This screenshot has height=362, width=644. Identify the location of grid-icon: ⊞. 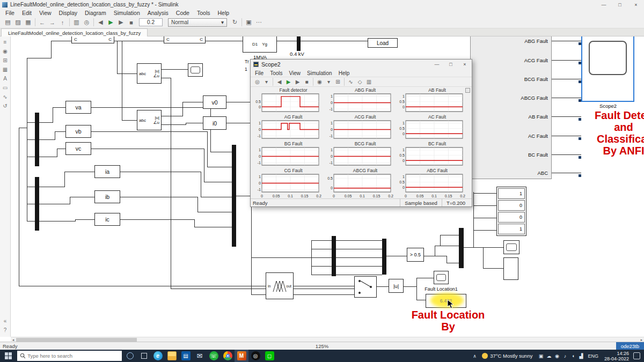
(5, 60).